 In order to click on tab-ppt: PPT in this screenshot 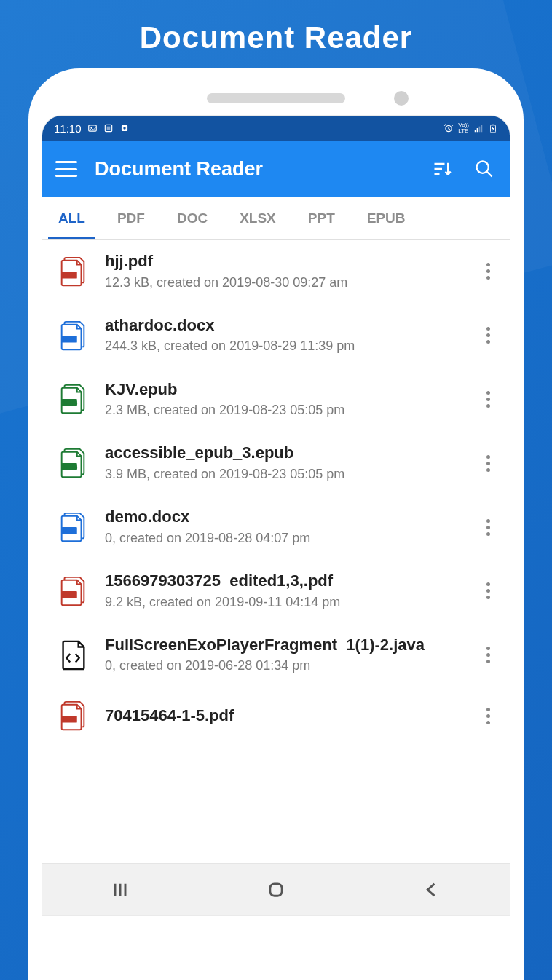, I will do `click(322, 218)`.